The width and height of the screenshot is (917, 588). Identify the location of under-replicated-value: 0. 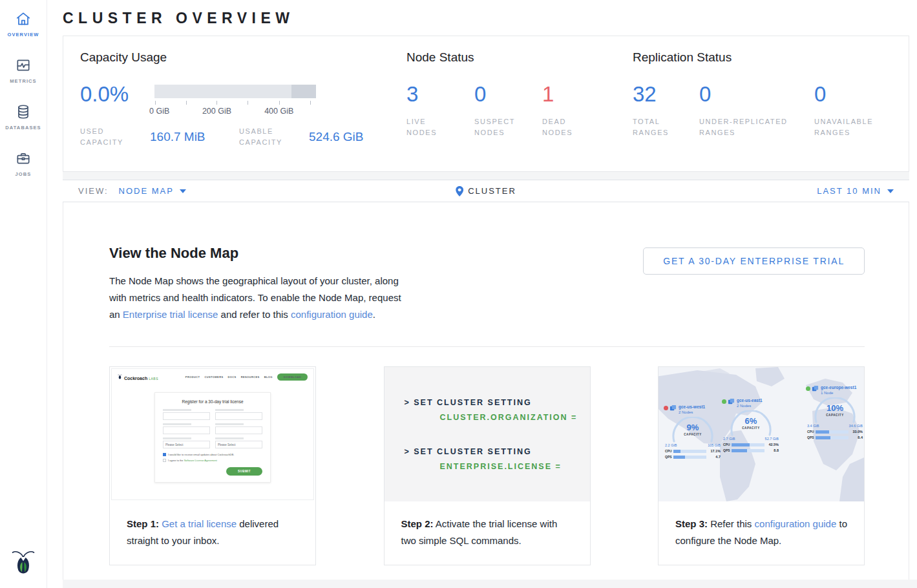
(757, 94).